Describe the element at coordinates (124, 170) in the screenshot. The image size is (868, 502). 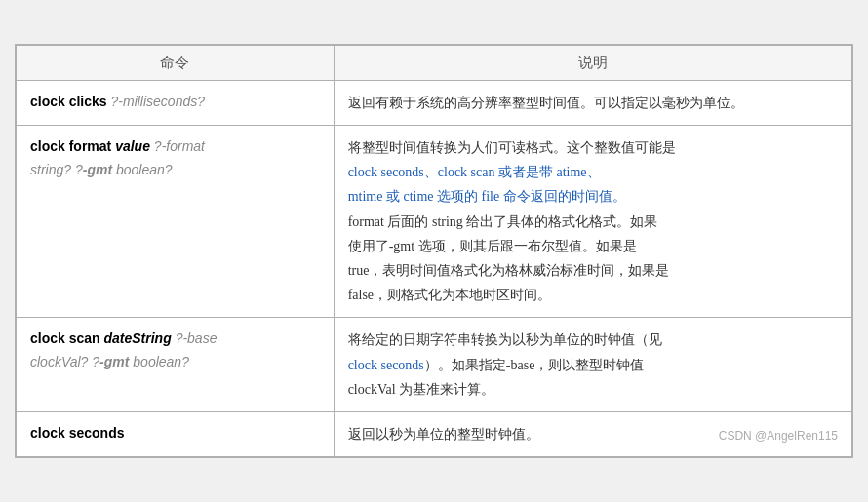
I see `cmd-format-opt2: ?-gmt boolean?` at that location.